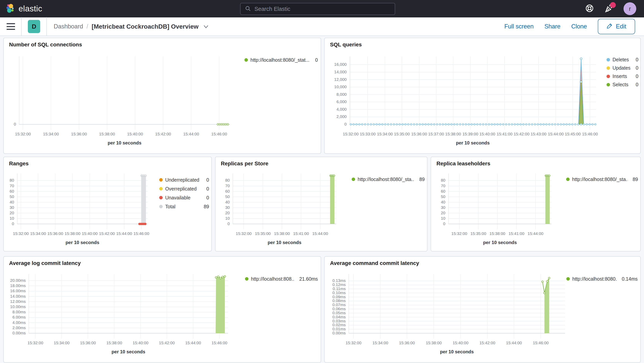 Image resolution: width=644 pixels, height=363 pixels. I want to click on y-axis-tick: 10.00ms, so click(15, 307).